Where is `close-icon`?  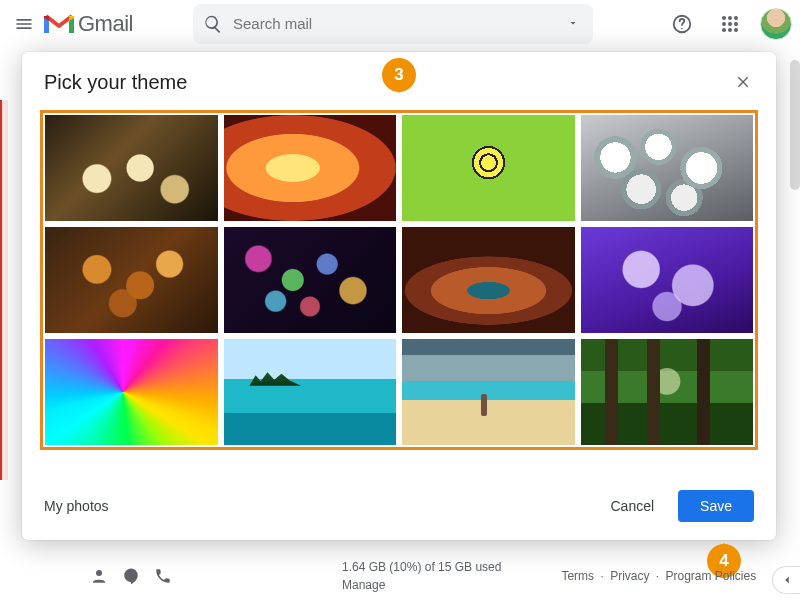 close-icon is located at coordinates (744, 82).